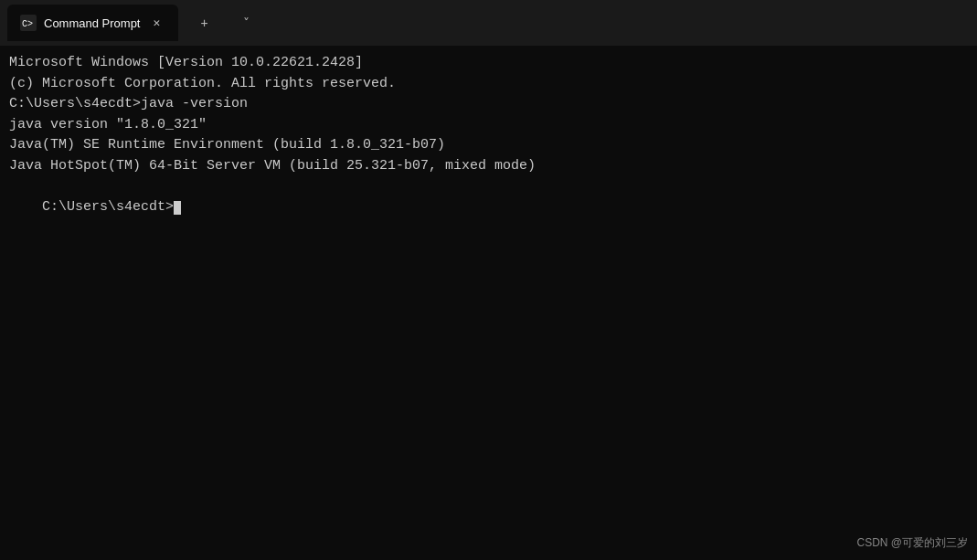 Image resolution: width=977 pixels, height=560 pixels. What do you see at coordinates (488, 207) in the screenshot?
I see `terminal-line-9: C:\Users\s4ecdt>` at bounding box center [488, 207].